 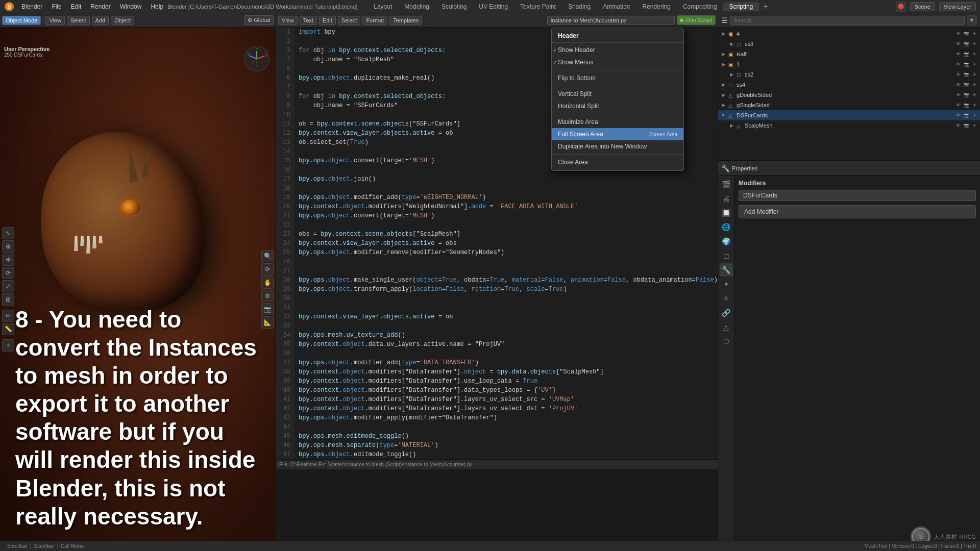 I want to click on toolbar-annotate: ✏, so click(x=8, y=316).